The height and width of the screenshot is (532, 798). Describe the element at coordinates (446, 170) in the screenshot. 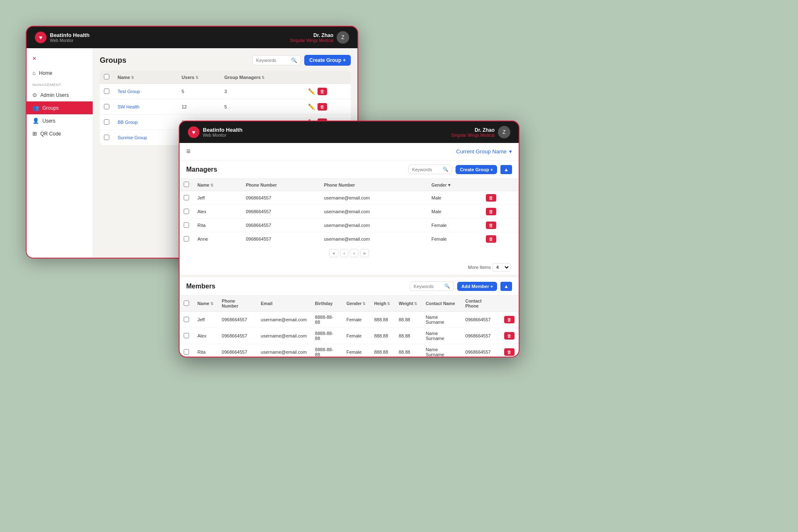

I see `search-icon-managers: 🔍` at that location.